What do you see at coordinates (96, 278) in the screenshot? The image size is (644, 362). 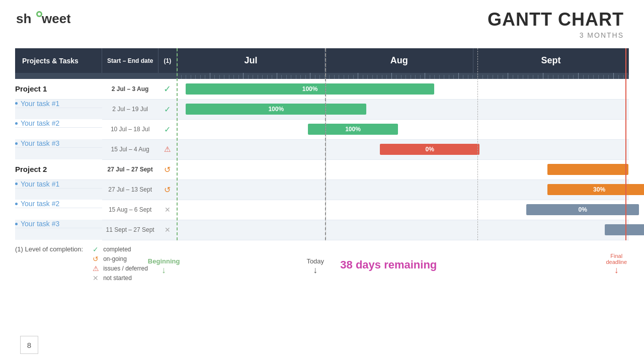 I see `notstarted-icon: ✕` at bounding box center [96, 278].